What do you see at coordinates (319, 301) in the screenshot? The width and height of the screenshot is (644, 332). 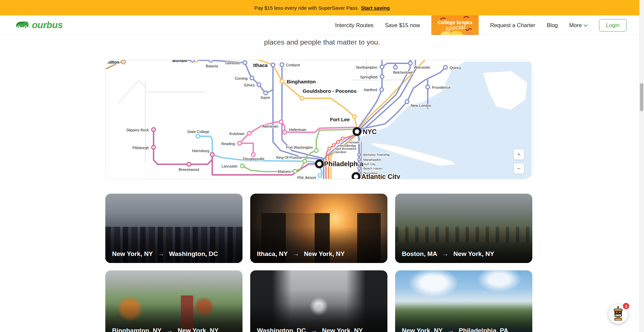 I see `route-card: Washington, DC → New York, NY` at bounding box center [319, 301].